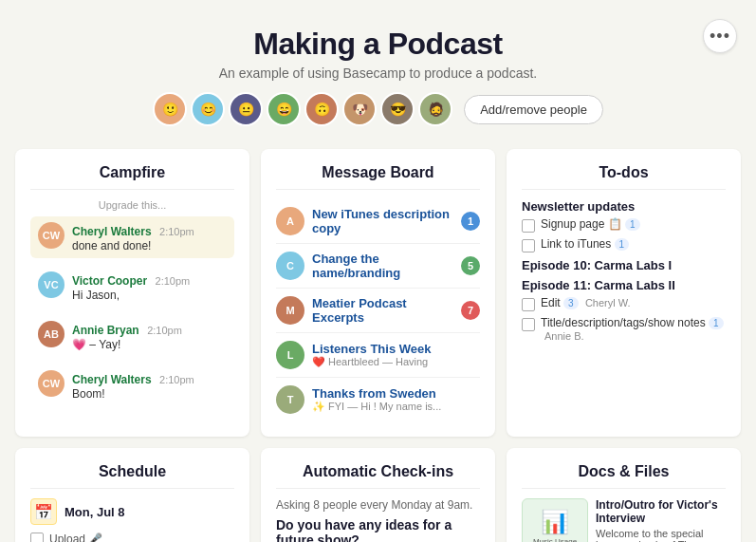  I want to click on chat-item: CW Cheryl Walters 2:10pm Boom!, so click(133, 385).